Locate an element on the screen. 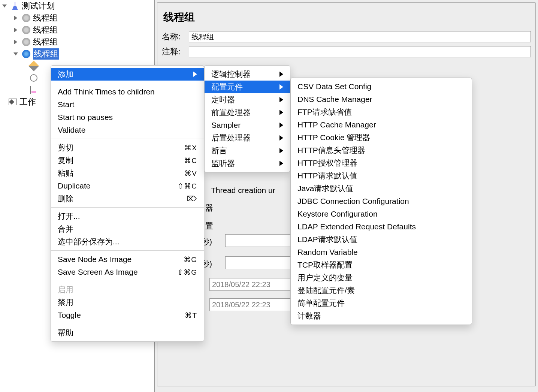  menu-delete: 删除⌦ is located at coordinates (127, 199).